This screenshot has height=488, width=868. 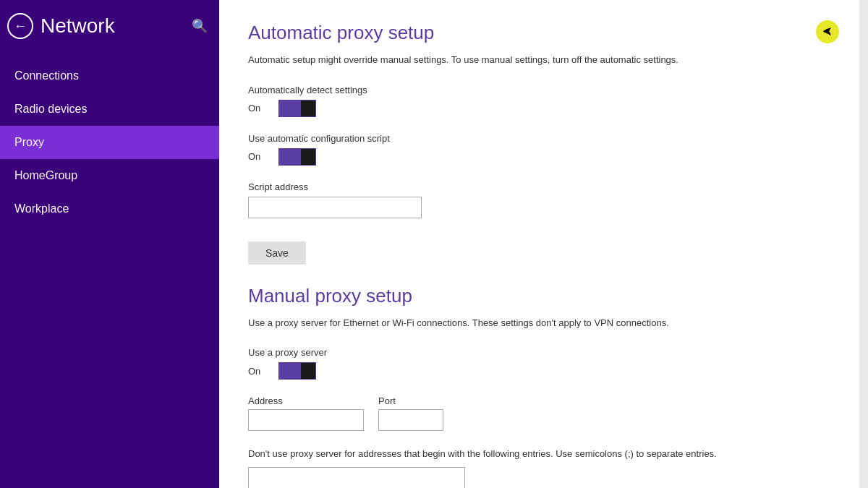 What do you see at coordinates (259, 372) in the screenshot?
I see `use-proxy-state: On` at bounding box center [259, 372].